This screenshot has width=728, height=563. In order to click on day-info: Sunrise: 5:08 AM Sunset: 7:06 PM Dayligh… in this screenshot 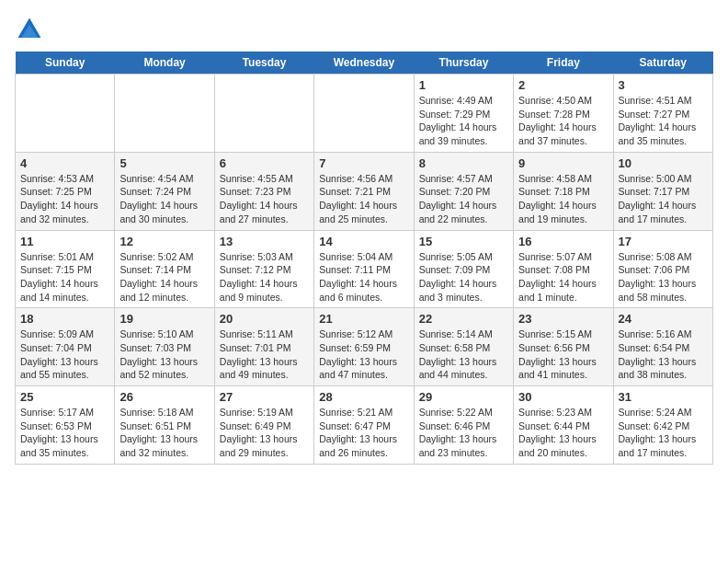, I will do `click(664, 278)`.